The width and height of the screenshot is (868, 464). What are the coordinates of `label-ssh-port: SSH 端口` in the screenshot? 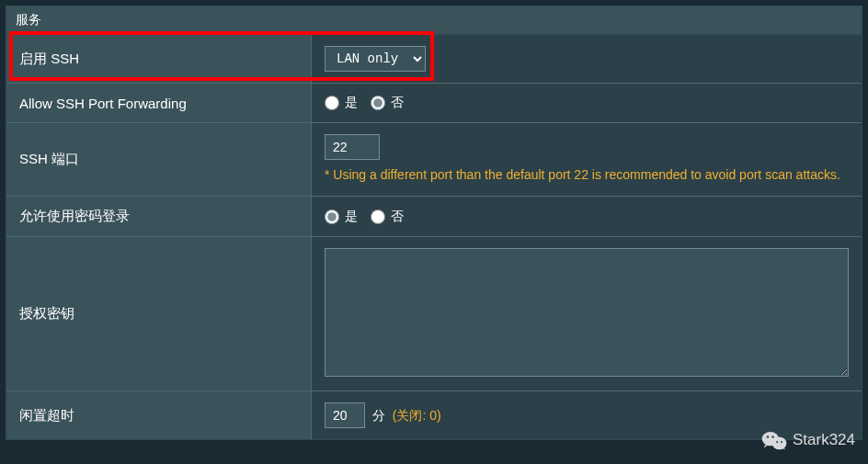 It's located at (159, 160).